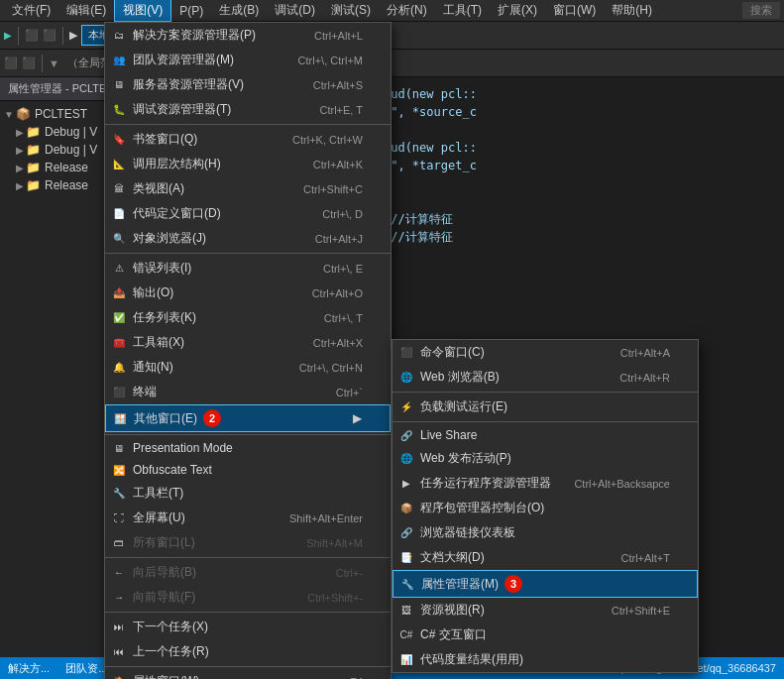  What do you see at coordinates (248, 448) in the screenshot?
I see `menu-presentation: 🖥 Presentation Mode` at bounding box center [248, 448].